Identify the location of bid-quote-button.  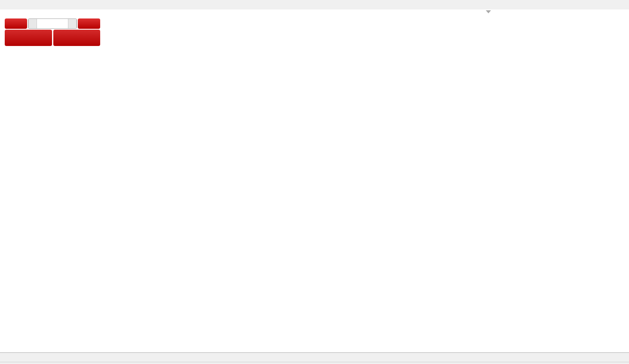
(28, 38).